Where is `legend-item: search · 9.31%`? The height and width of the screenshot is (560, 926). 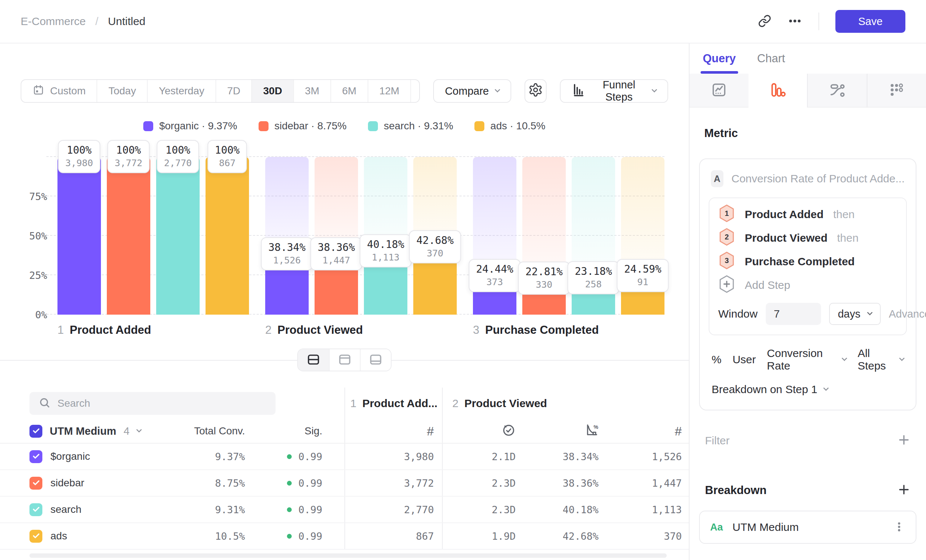 legend-item: search · 9.31% is located at coordinates (410, 126).